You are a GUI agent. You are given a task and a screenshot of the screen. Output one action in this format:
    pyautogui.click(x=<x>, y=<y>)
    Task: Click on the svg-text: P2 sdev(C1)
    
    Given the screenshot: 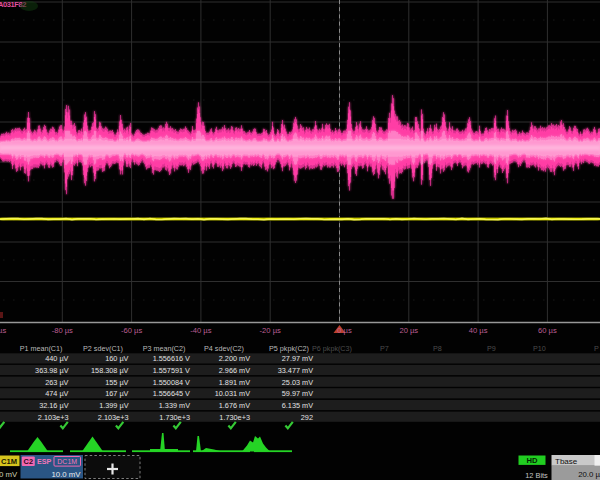 What is the action you would take?
    pyautogui.click(x=103, y=348)
    